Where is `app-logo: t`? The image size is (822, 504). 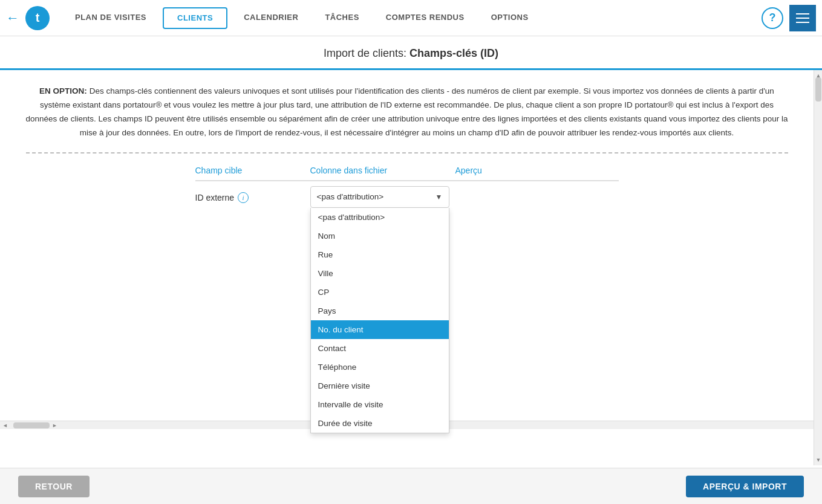 app-logo: t is located at coordinates (38, 18).